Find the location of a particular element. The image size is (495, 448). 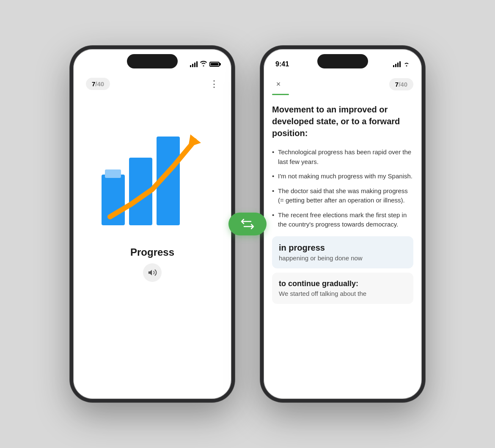

status-bar-right: 9:41 is located at coordinates (343, 61).